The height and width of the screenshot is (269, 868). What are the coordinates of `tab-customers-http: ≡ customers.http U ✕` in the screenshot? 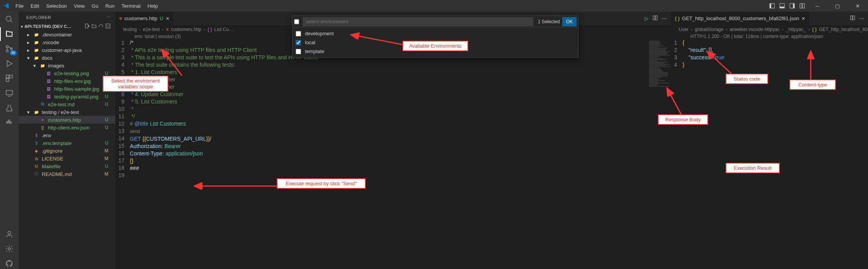 It's located at (144, 19).